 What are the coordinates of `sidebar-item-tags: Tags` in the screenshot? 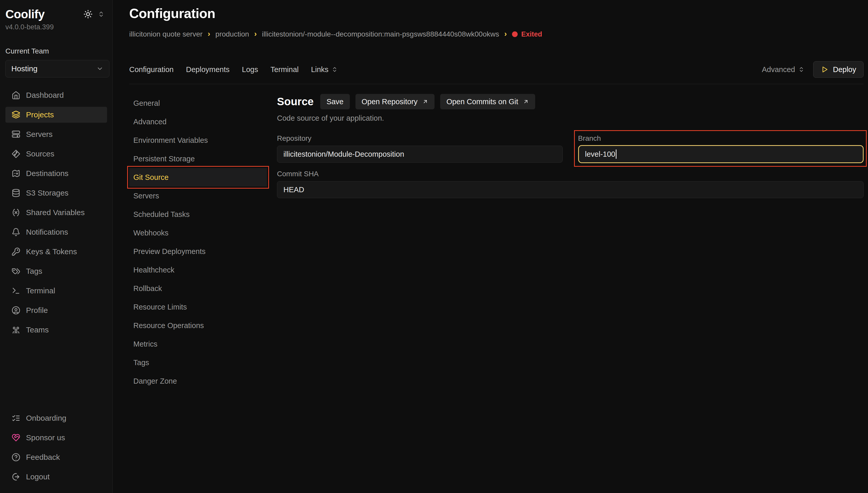 It's located at (56, 271).